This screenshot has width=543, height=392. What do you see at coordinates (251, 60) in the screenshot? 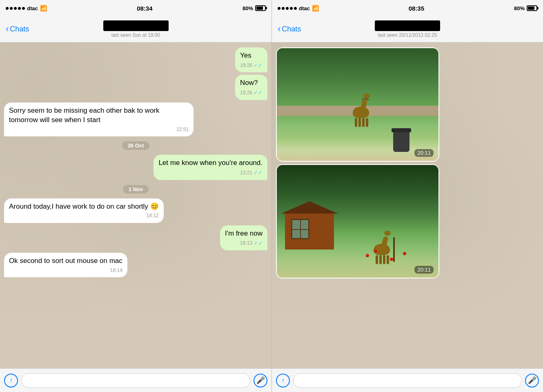
I see `bubble-yes: Yes 19:26 ✓✓` at bounding box center [251, 60].